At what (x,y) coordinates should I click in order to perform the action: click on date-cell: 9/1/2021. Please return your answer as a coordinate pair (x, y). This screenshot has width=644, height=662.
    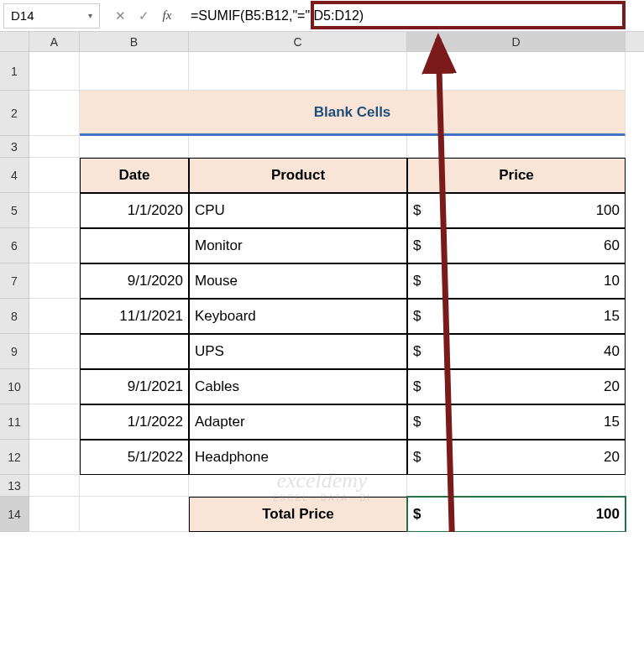
    Looking at the image, I should click on (134, 387).